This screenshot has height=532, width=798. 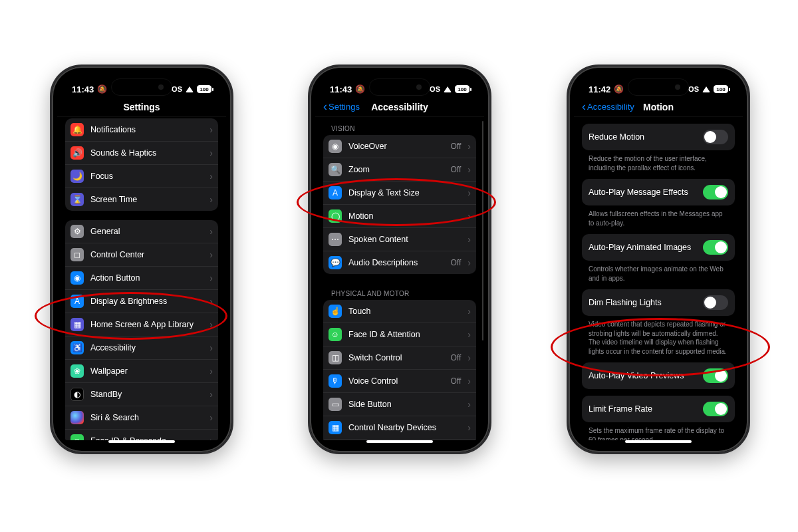 I want to click on audio-desc-row: 💬Audio DescriptionsOff›, so click(x=400, y=263).